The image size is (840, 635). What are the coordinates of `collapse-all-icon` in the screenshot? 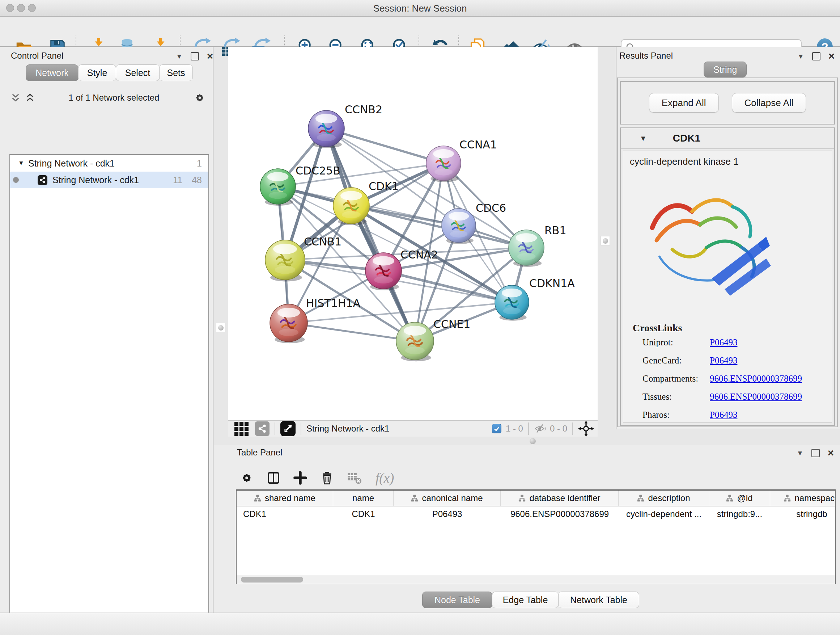 It's located at (16, 98).